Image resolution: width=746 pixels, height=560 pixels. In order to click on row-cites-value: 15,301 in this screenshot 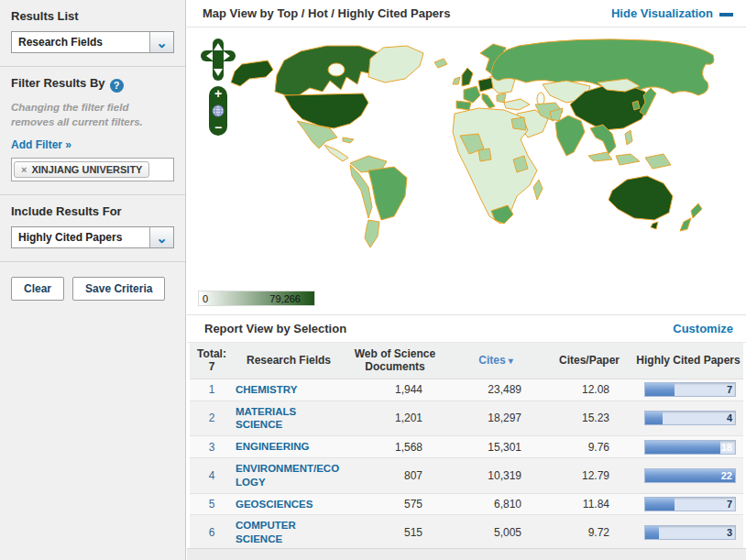, I will do `click(496, 447)`.